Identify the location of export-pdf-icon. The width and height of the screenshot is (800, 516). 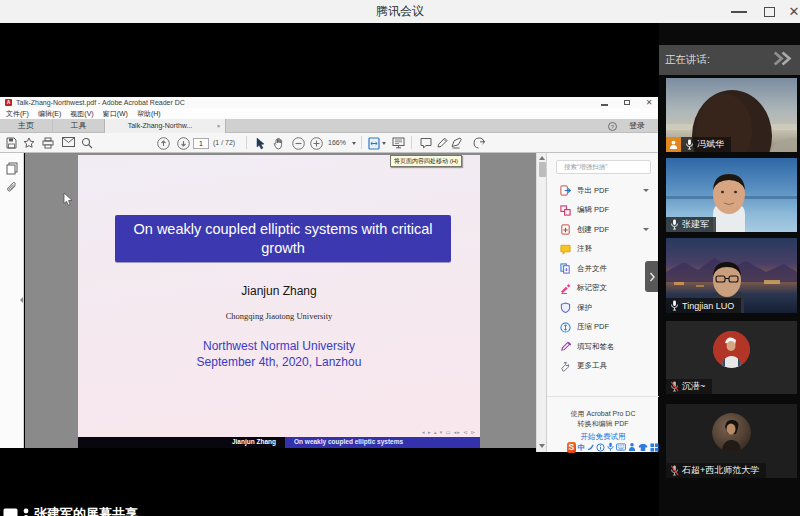
(566, 190).